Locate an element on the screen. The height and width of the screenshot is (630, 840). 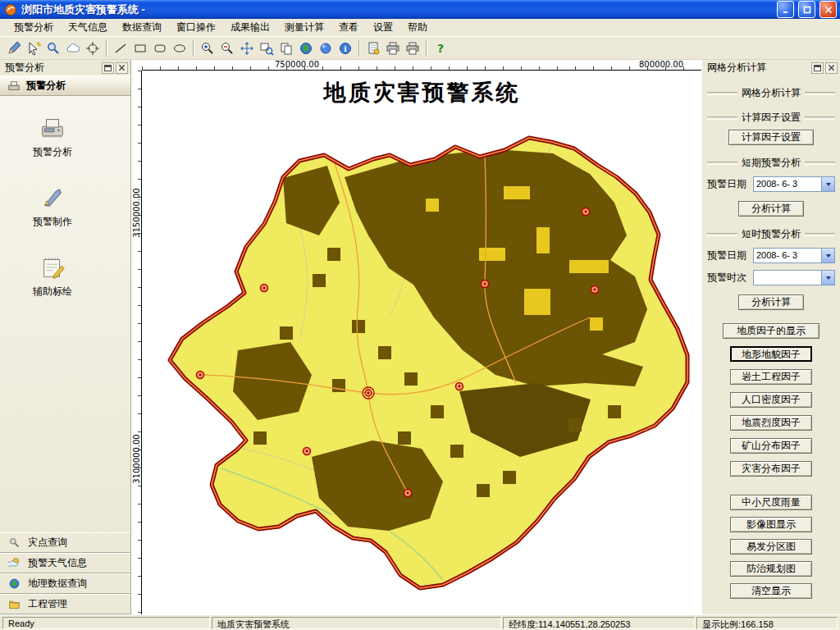
menu-weather-info: 天气信息 is located at coordinates (88, 28).